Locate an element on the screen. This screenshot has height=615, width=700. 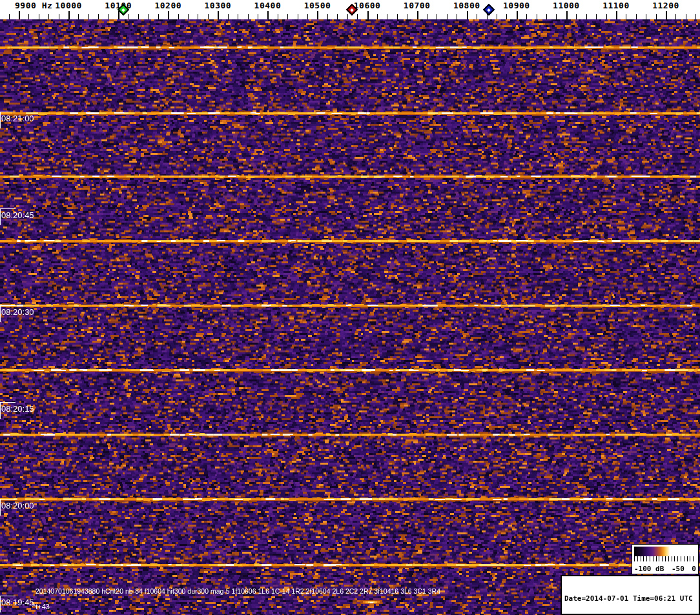
freq-label: 10800 is located at coordinates (467, 5).